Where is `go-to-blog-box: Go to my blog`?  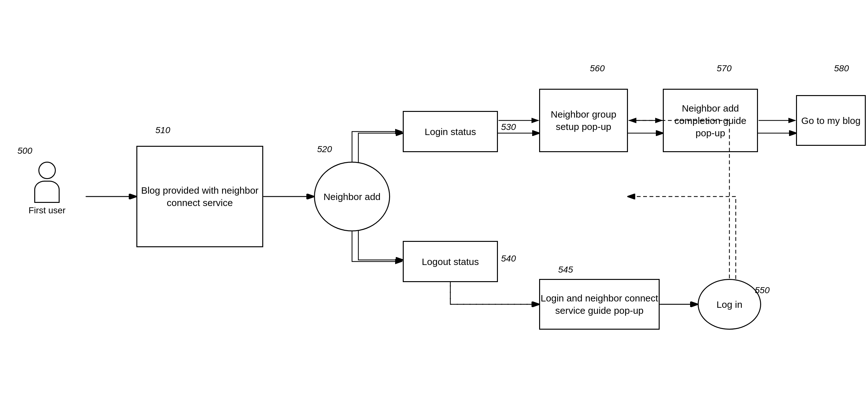 go-to-blog-box: Go to my blog is located at coordinates (831, 121).